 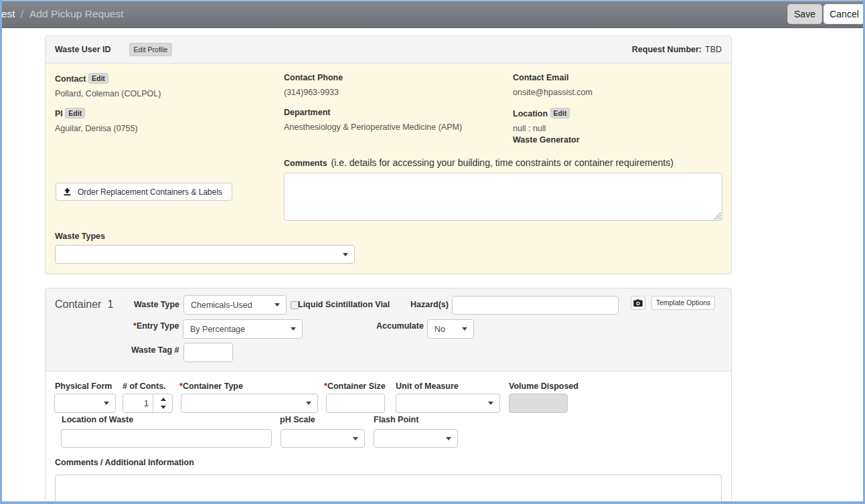 I want to click on breadcrumb-current: Add Pickup Request, so click(x=76, y=13).